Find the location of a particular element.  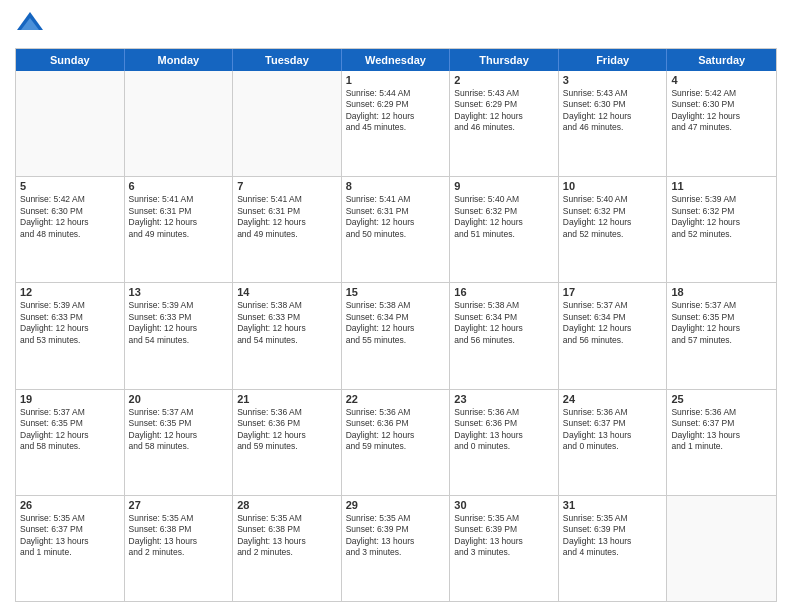

day-number: 13 is located at coordinates (179, 292).